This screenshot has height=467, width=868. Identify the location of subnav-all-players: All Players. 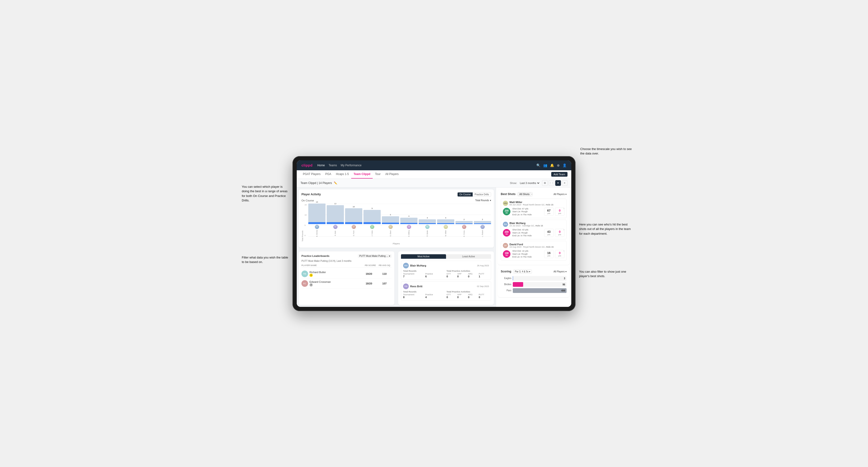
(392, 175).